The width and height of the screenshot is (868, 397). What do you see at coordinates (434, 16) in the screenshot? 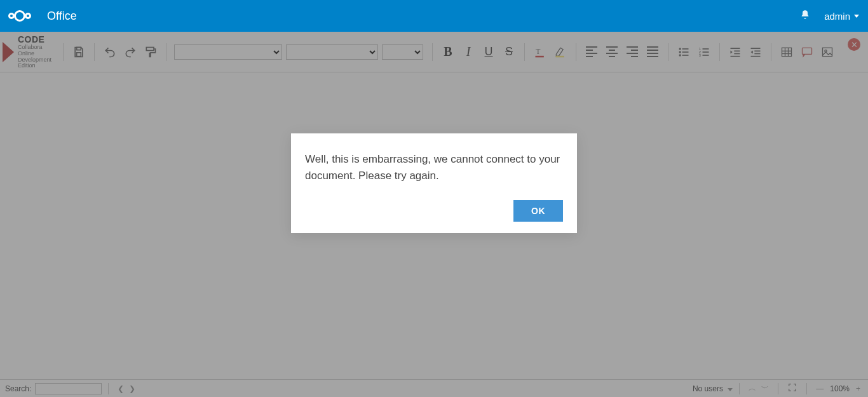
I see `top-bar: Office admin` at bounding box center [434, 16].